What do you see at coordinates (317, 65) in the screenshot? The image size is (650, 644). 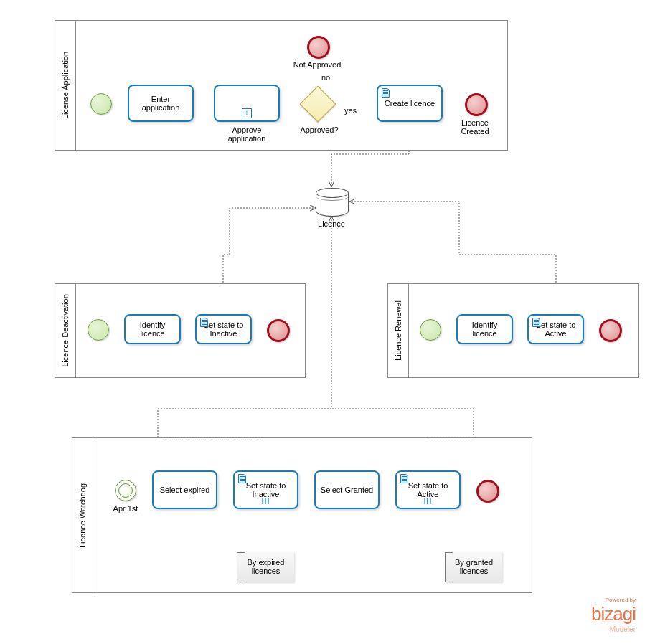 I see `end-label: Not Approved` at bounding box center [317, 65].